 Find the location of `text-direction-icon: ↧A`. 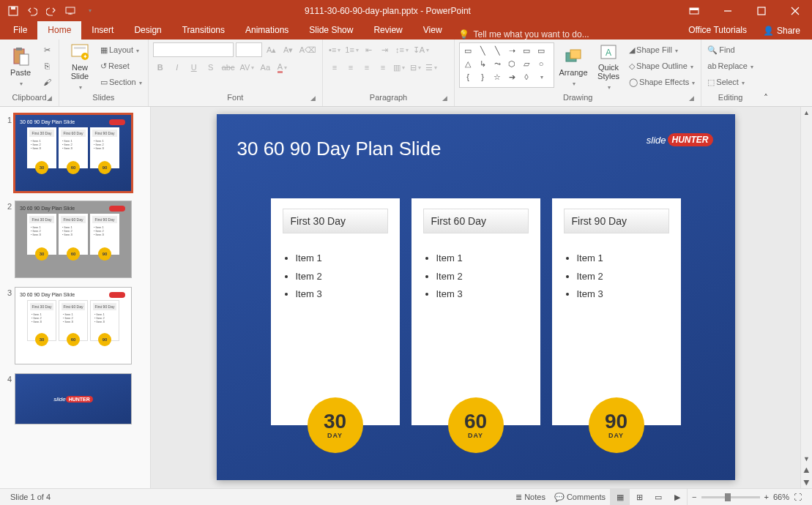

text-direction-icon: ↧A is located at coordinates (421, 50).